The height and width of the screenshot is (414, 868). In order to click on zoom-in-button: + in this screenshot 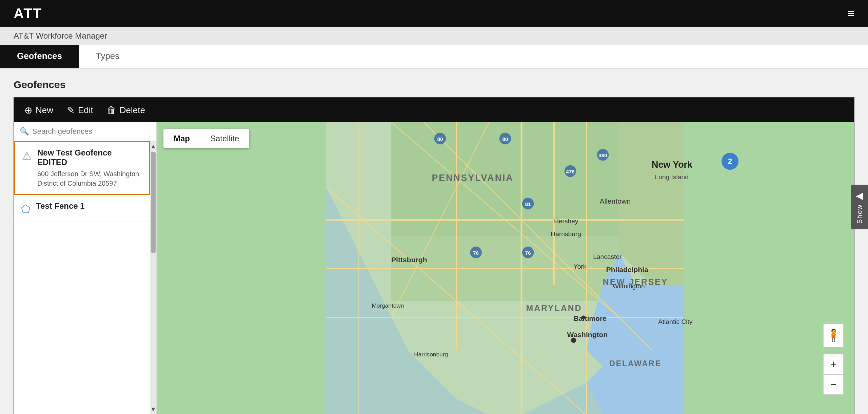, I will do `click(833, 364)`.